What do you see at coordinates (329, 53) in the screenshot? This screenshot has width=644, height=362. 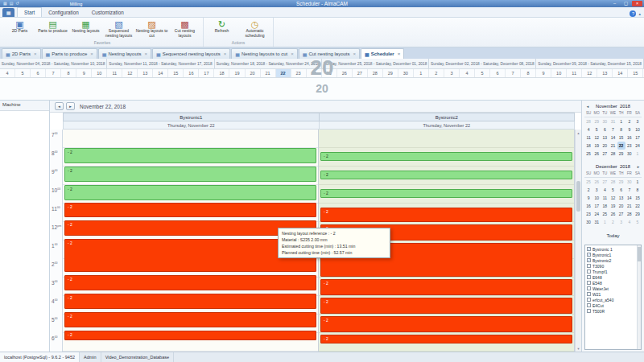 I see `doc-tab-cut-nesting-layouts: ▦Cut nesting layouts×` at bounding box center [329, 53].